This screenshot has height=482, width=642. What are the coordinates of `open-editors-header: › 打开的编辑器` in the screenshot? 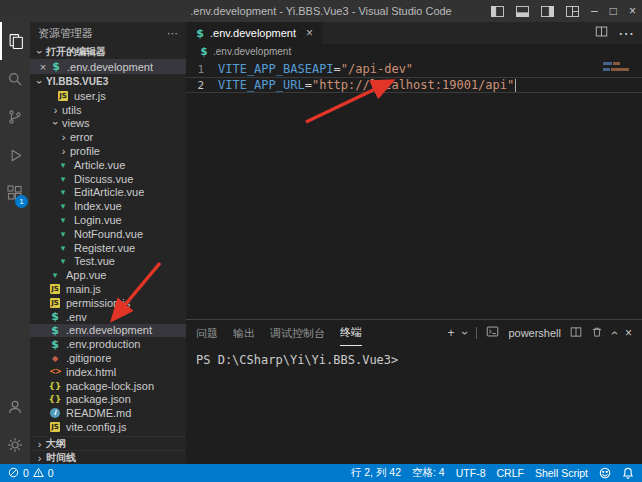 It's located at (108, 52).